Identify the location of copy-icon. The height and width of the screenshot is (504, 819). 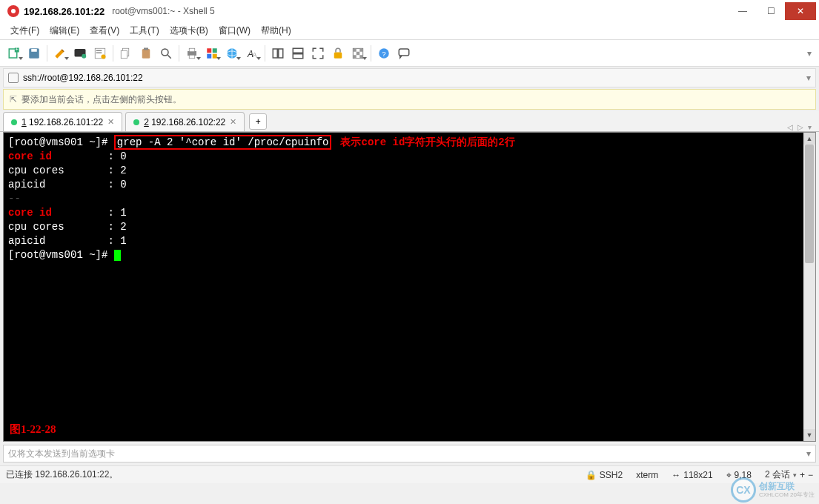
(126, 53).